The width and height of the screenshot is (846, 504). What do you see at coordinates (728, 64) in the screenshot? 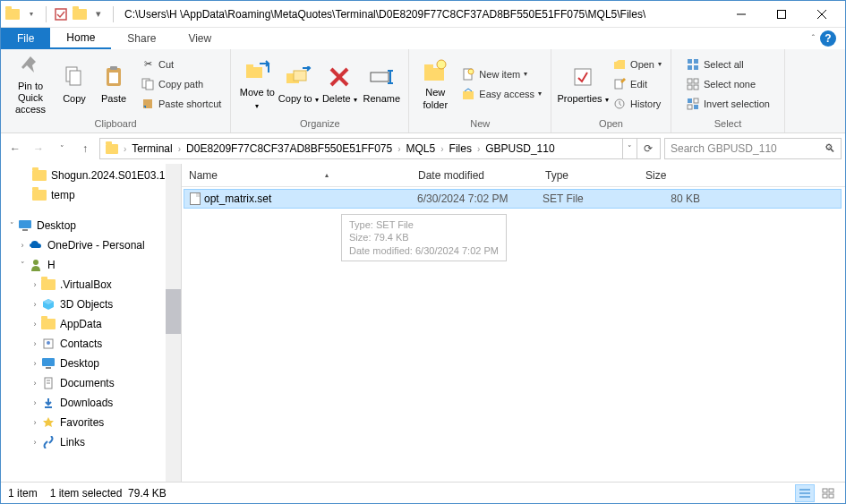
I see `select-all-button: Select all` at bounding box center [728, 64].